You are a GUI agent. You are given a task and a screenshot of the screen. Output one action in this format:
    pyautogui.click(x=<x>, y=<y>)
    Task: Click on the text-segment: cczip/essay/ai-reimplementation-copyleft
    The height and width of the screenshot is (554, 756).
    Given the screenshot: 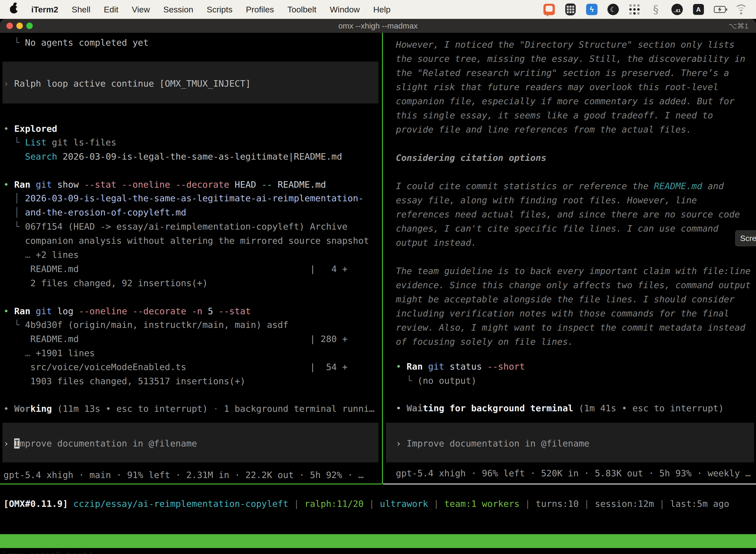 What is the action you would take?
    pyautogui.click(x=181, y=504)
    